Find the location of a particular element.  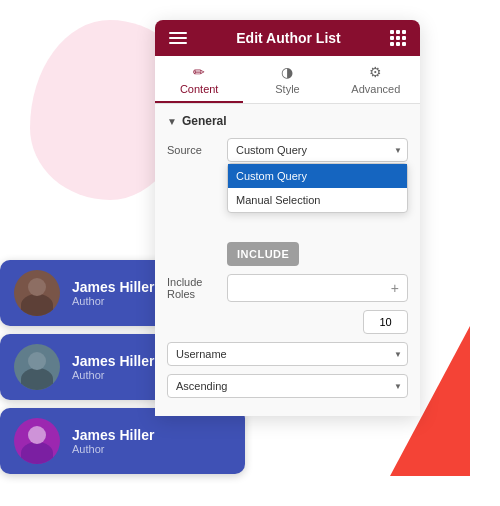

author-info-2: James Hiller Author is located at coordinates (114, 367).